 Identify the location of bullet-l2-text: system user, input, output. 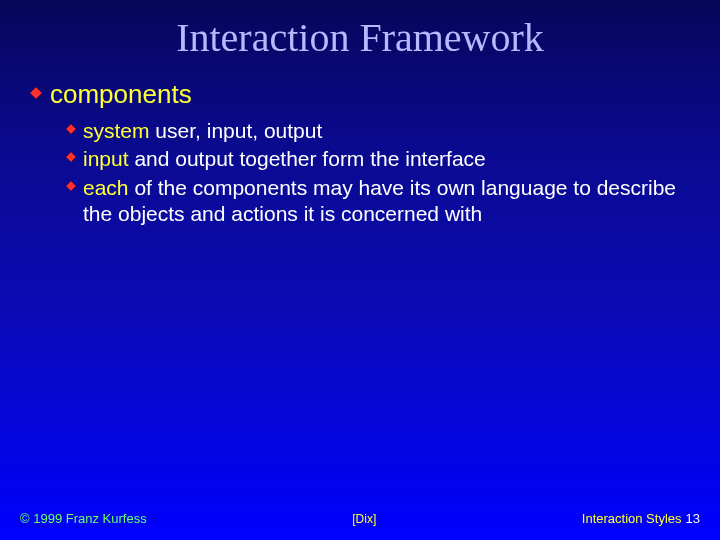
(386, 131).